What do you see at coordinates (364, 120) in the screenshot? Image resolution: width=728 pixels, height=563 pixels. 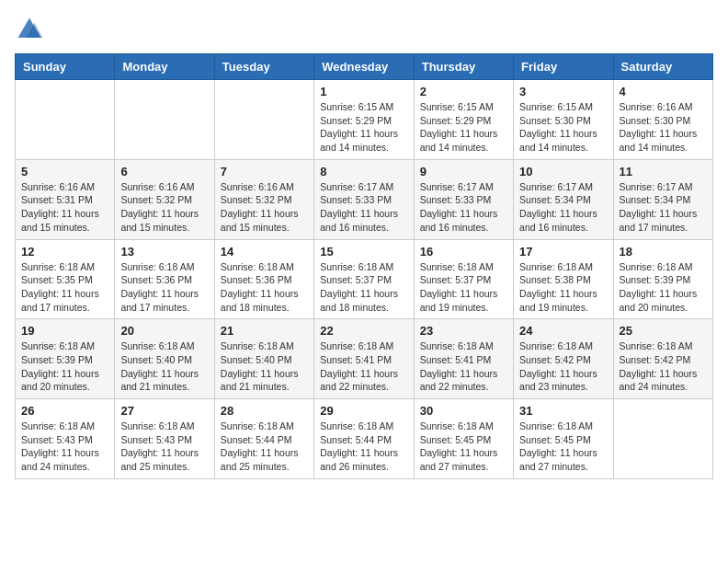 I see `calendar-cell: 1Sunrise: 6:15 AM Sunset: 5:29 PM Daylig…` at bounding box center [364, 120].